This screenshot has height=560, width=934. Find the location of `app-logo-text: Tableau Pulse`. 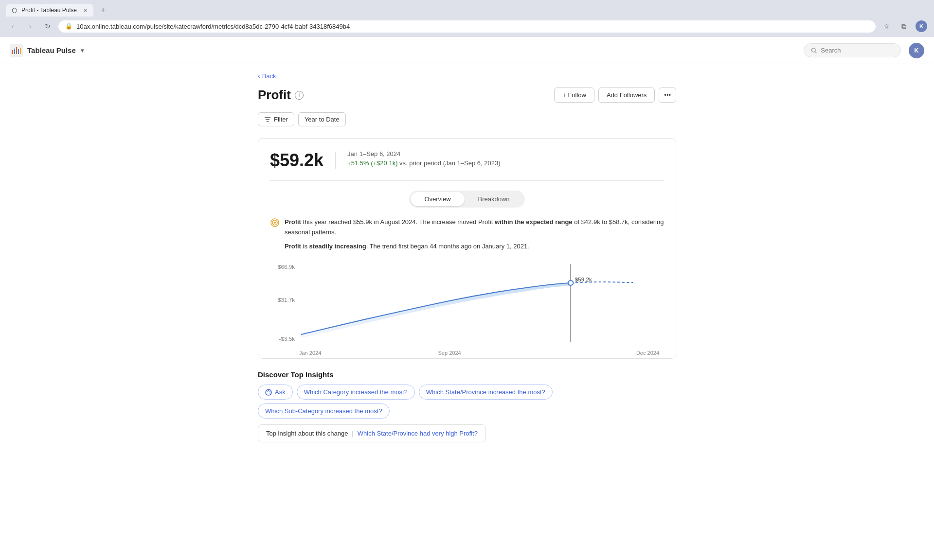

app-logo-text: Tableau Pulse is located at coordinates (52, 51).